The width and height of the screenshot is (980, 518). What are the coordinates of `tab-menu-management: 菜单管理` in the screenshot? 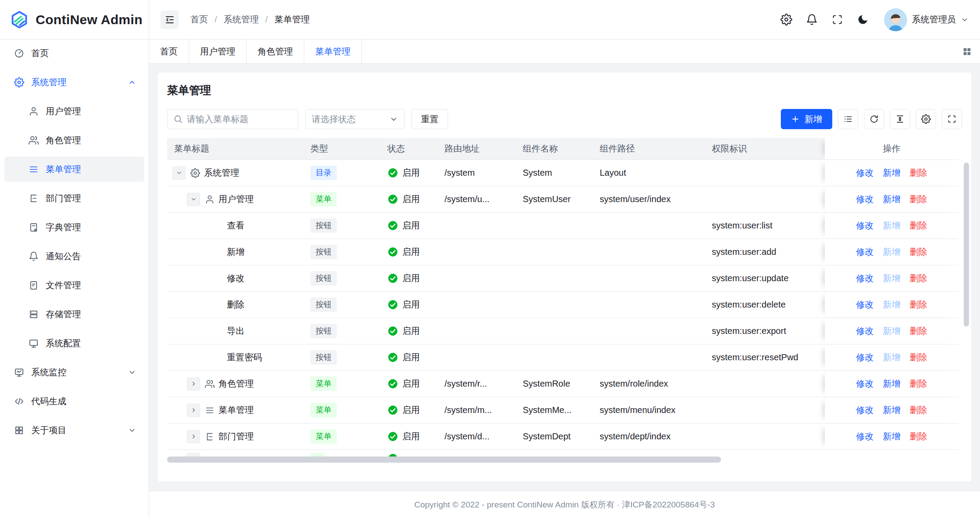 It's located at (333, 51).